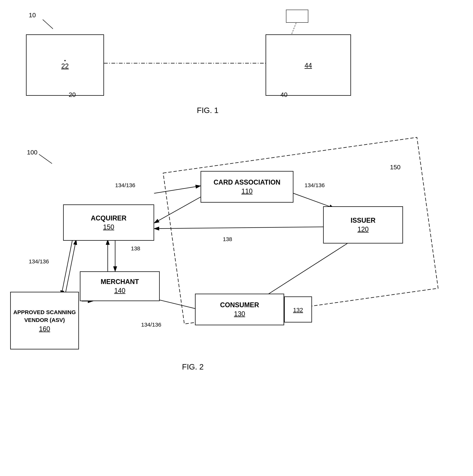 This screenshot has width=473, height=476. I want to click on box-132: 132, so click(298, 309).